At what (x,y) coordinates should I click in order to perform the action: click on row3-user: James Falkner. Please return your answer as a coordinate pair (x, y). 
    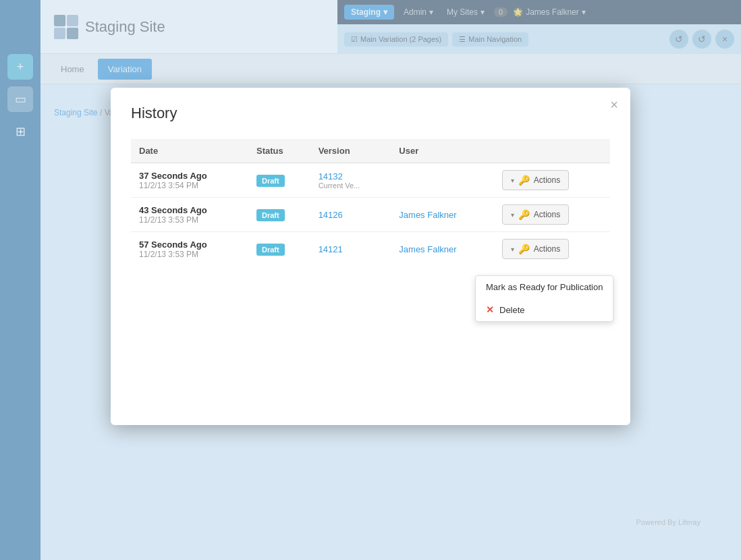
    Looking at the image, I should click on (442, 250).